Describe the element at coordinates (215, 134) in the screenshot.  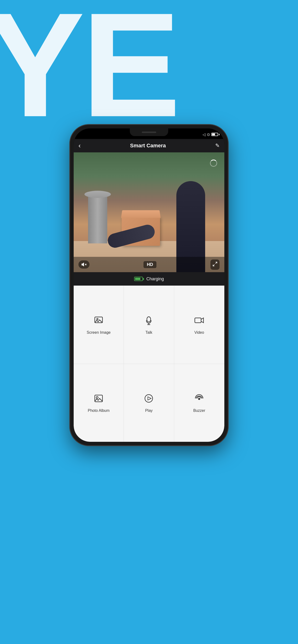
I see `battery-icon` at that location.